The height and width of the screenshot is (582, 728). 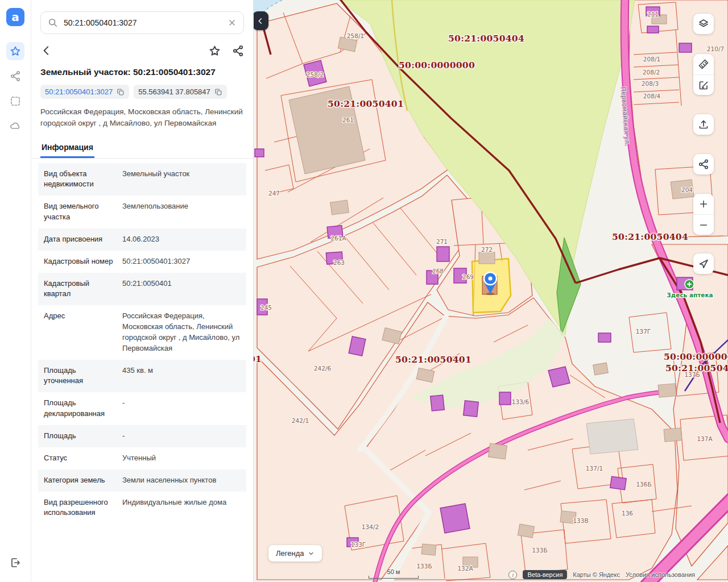 What do you see at coordinates (370, 527) in the screenshot?
I see `parcel-label: 134/2` at bounding box center [370, 527].